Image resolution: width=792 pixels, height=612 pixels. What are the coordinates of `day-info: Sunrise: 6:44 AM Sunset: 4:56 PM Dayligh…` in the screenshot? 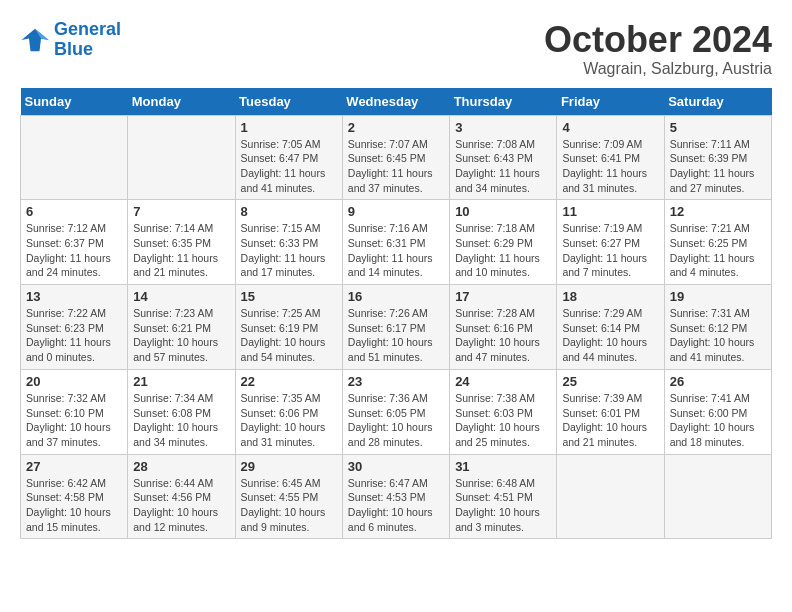 It's located at (181, 506).